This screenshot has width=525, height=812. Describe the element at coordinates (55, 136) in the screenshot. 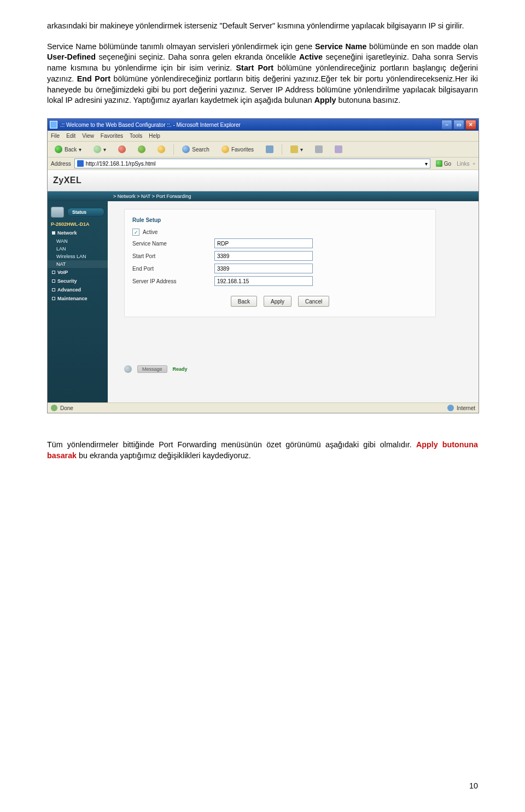

I see `menu-file: File` at that location.